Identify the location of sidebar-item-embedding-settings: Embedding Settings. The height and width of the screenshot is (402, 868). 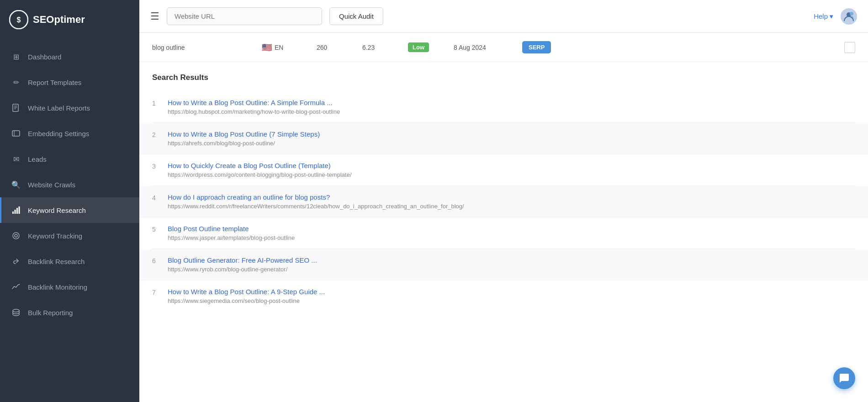
(69, 133).